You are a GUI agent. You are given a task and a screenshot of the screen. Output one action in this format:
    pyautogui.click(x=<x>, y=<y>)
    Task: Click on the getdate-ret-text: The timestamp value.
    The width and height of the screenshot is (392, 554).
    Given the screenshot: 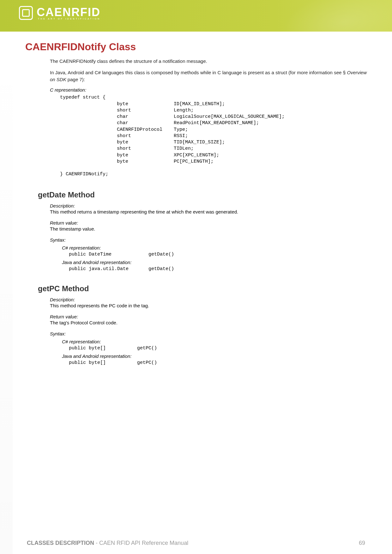 What is the action you would take?
    pyautogui.click(x=208, y=229)
    